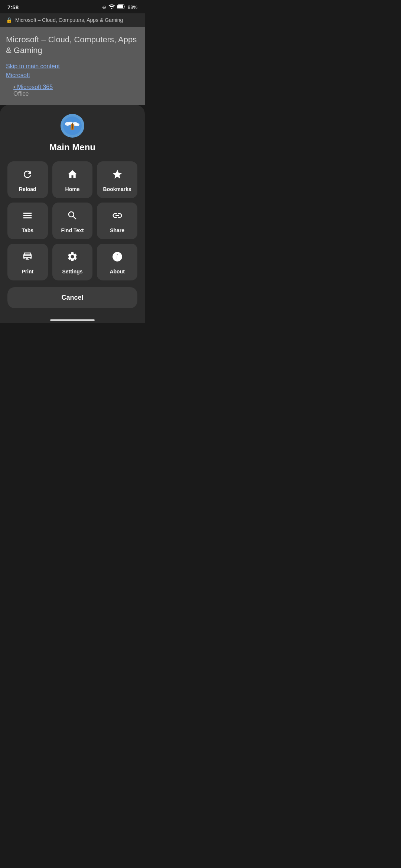 The image size is (401, 868). Describe the element at coordinates (117, 257) in the screenshot. I see `about-icon` at that location.